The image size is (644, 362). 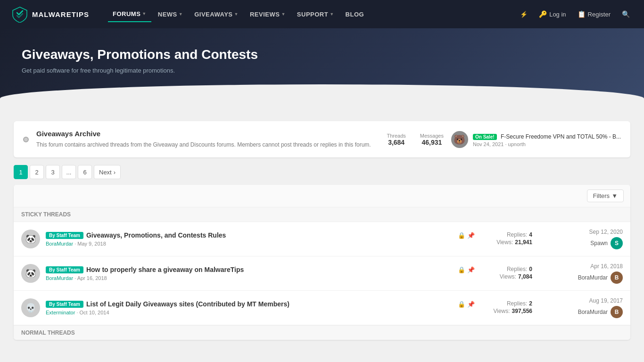 I want to click on thread-author: Exterminator, so click(x=60, y=313).